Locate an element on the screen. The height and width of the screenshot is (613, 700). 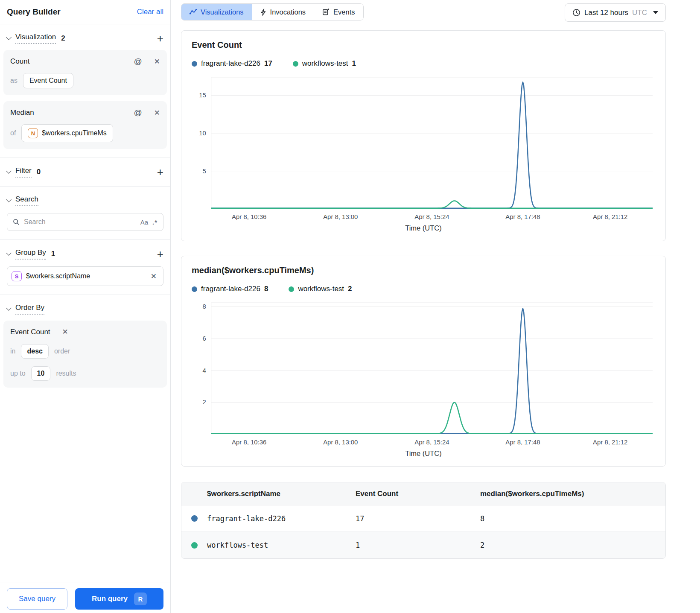
order-direction-selector: desc is located at coordinates (35, 351).